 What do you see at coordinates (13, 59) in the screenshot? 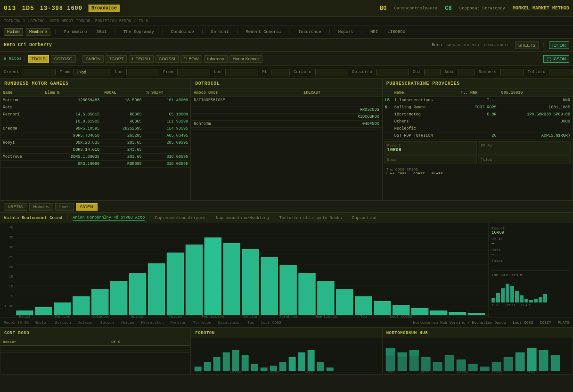
I see `toolbar-filter-label: e Ritos` at bounding box center [13, 59].